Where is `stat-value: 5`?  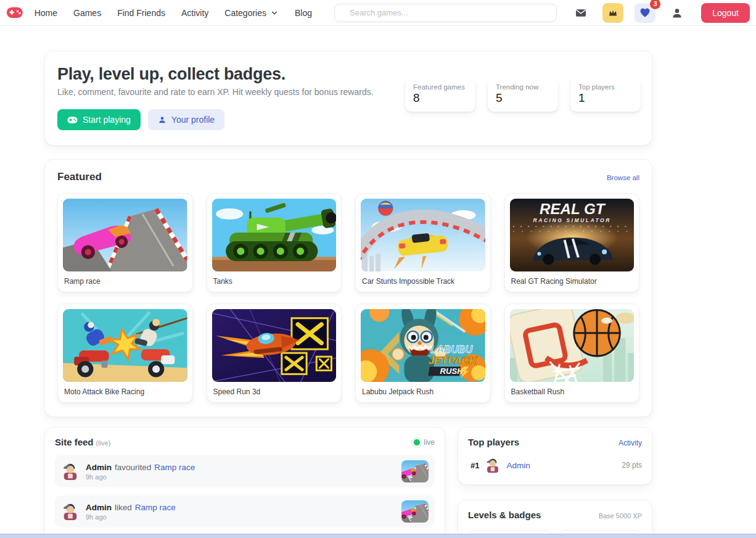
stat-value: 5 is located at coordinates (523, 98).